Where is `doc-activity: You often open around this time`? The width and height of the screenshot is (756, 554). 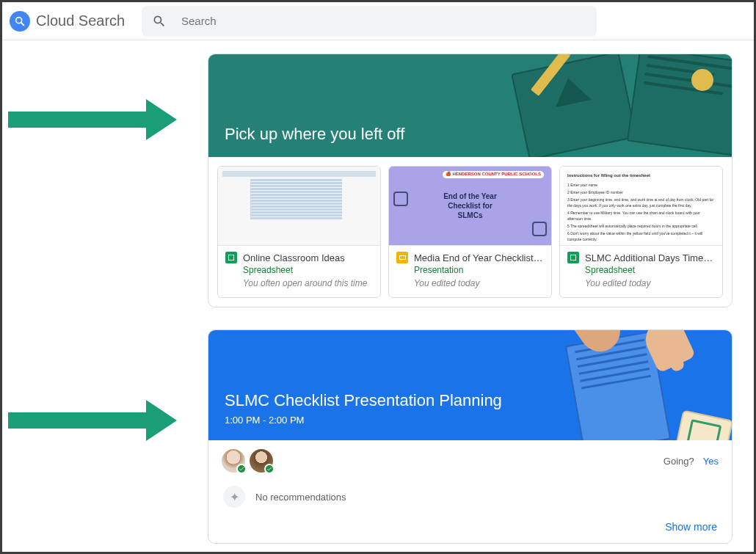 doc-activity: You often open around this time is located at coordinates (308, 283).